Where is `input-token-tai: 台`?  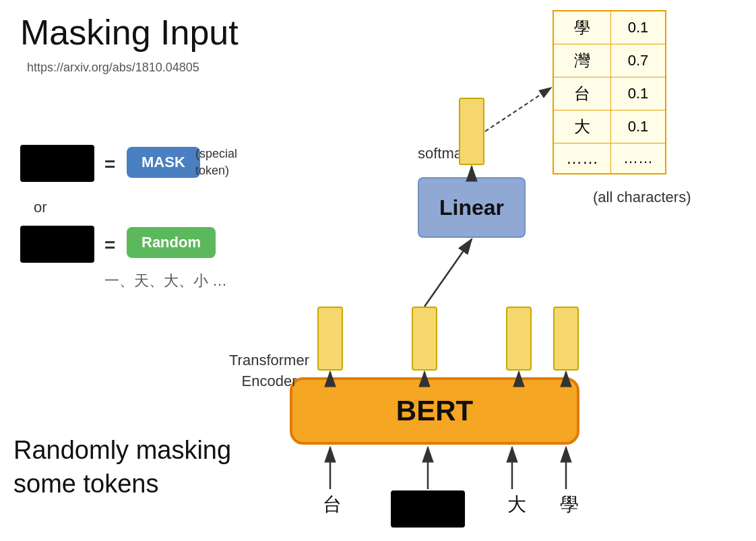
input-token-tai: 台 is located at coordinates (332, 505).